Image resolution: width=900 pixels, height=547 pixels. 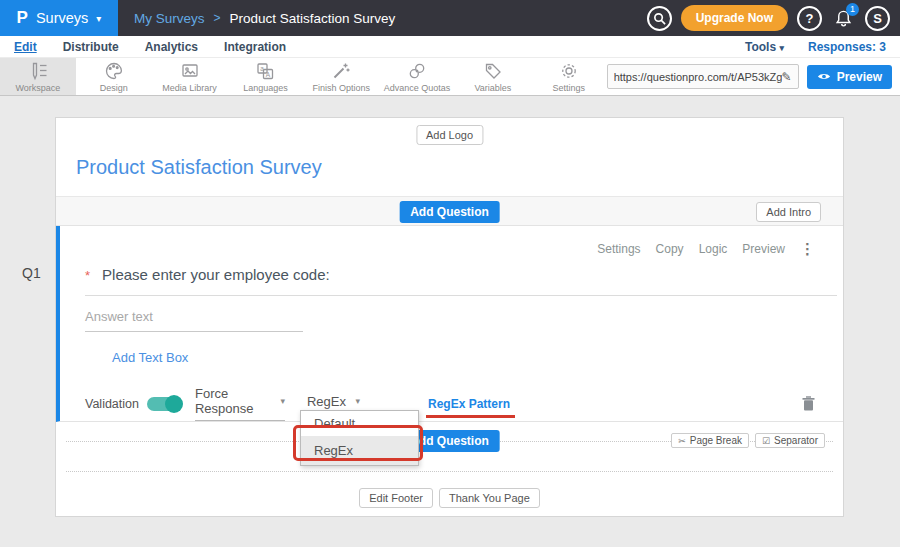 What do you see at coordinates (847, 47) in the screenshot?
I see `responses-link: Responses: 3` at bounding box center [847, 47].